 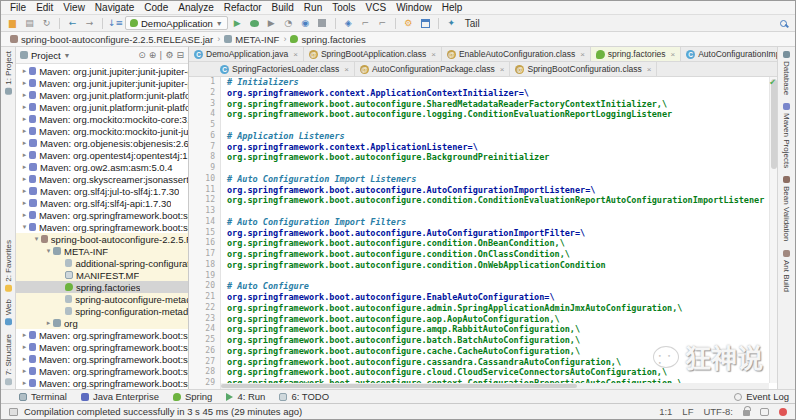 I want to click on code-line-17: org.springframework.boot.autoconfigure.c…, so click(x=502, y=254).